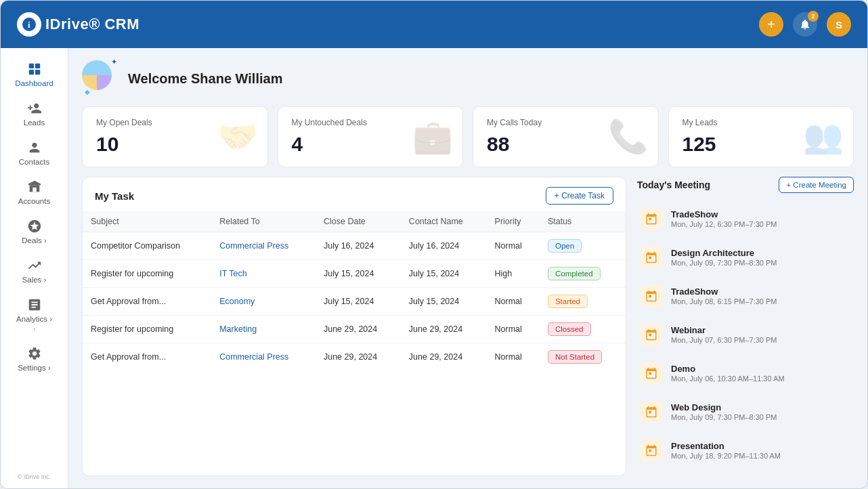  I want to click on meeting-time: Mon, July 07, 6:30 PM–7:30 PM, so click(761, 340).